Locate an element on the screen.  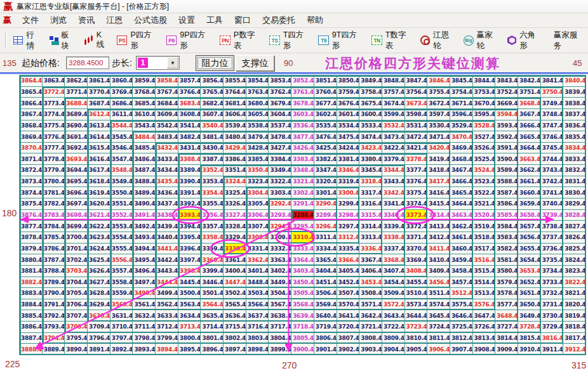
menu-浏览: 浏览 is located at coordinates (58, 20).